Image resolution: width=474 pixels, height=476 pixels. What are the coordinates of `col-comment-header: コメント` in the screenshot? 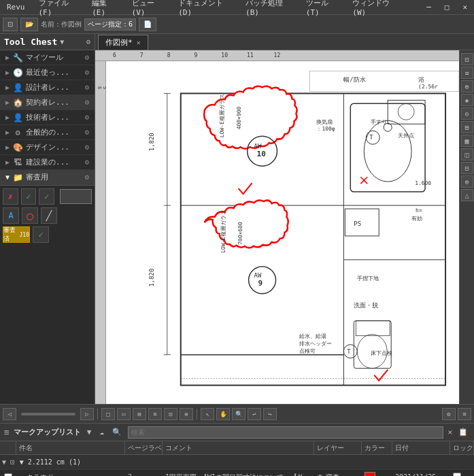 It's located at (238, 447).